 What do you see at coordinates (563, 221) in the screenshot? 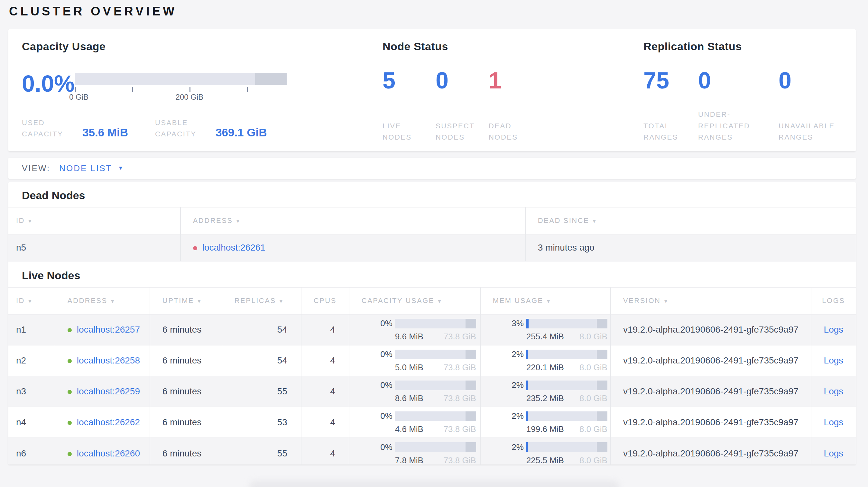
I see `col-header-label: DEAD SINCE` at bounding box center [563, 221].